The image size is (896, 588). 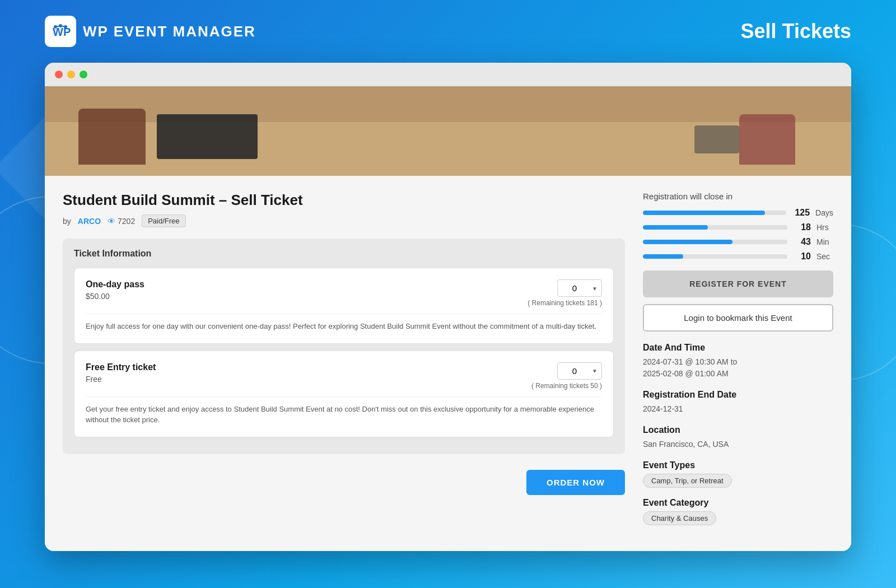 What do you see at coordinates (738, 226) in the screenshot?
I see `registration-close: Registration will close in 125 Days 18 H…` at bounding box center [738, 226].